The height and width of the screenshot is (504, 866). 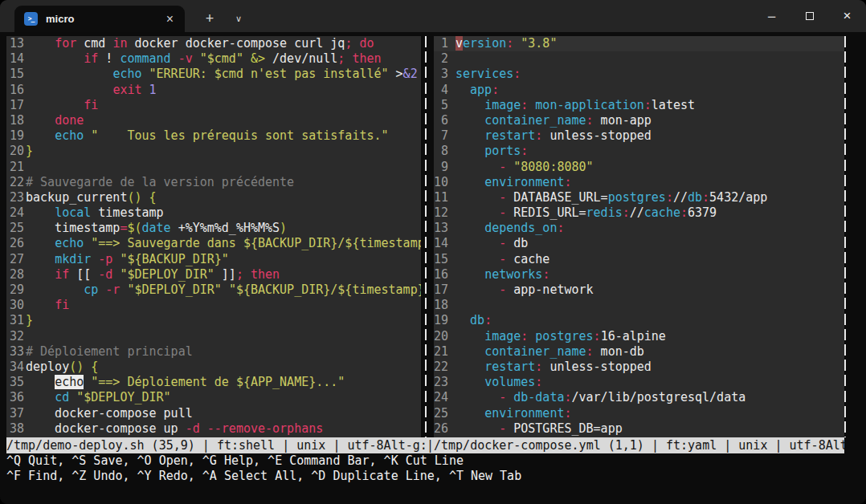 What do you see at coordinates (639, 136) in the screenshot?
I see `code-line: 7 restart: unless-stopped` at bounding box center [639, 136].